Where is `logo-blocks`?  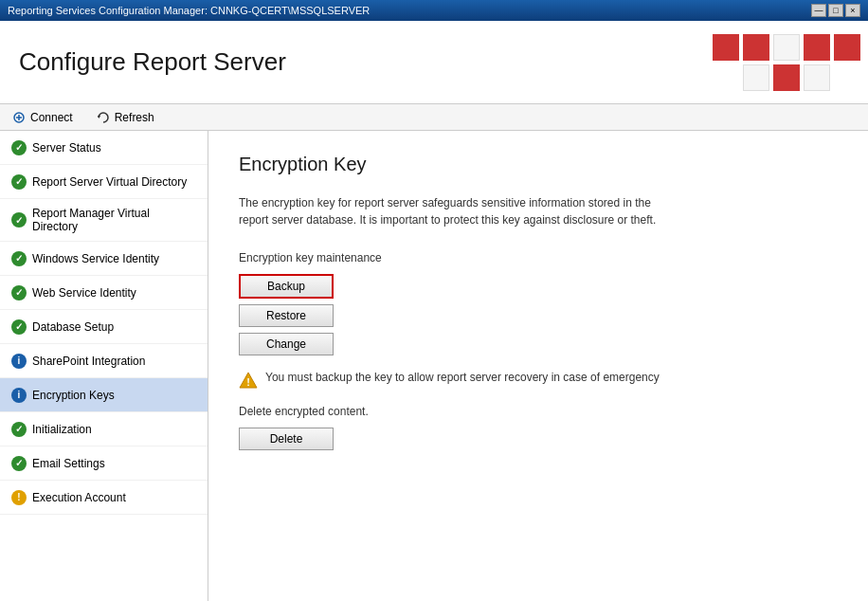 logo-blocks is located at coordinates (790, 63).